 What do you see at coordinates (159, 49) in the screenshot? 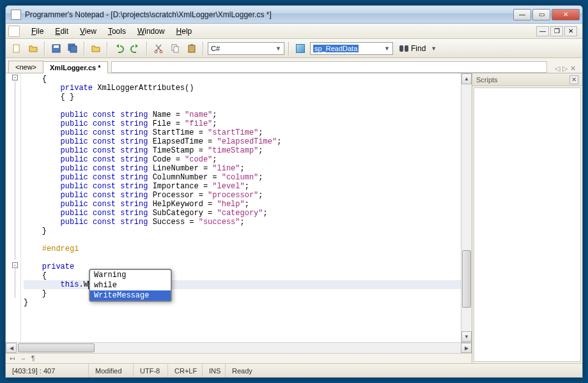
I see `cut-button` at bounding box center [159, 49].